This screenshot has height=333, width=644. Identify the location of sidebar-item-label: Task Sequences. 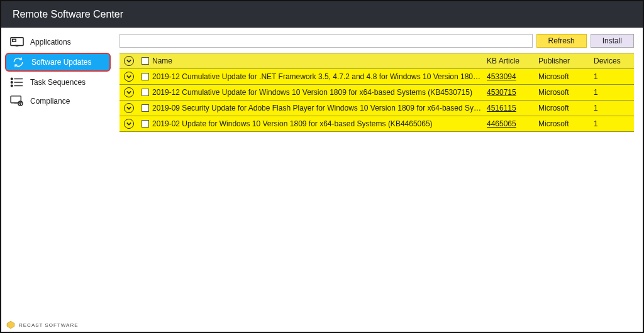
(58, 82).